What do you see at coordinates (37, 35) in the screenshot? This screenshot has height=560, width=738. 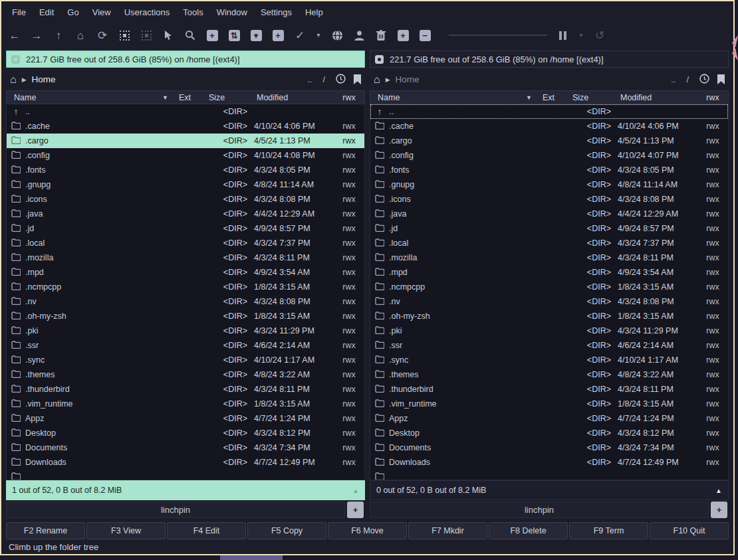 I see `forward-icon: →` at bounding box center [37, 35].